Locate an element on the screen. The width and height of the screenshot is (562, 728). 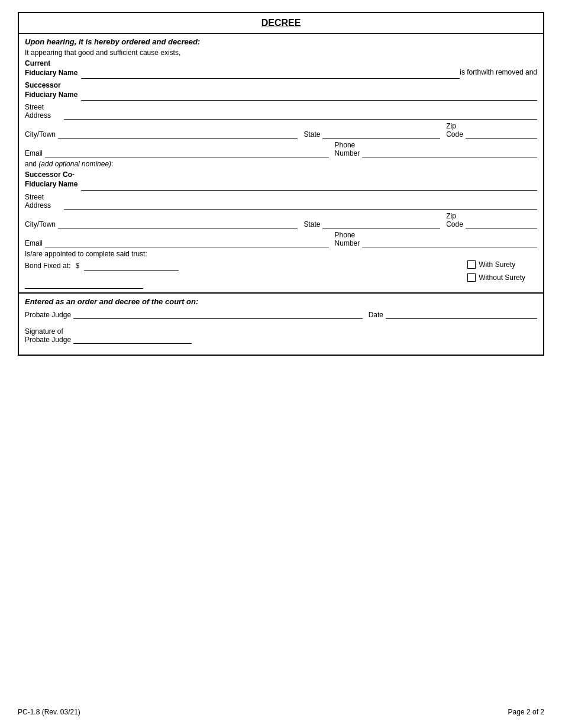
current-fiduciary-row: CurrentFiduciary Name is forthwith remov… is located at coordinates (281, 69).